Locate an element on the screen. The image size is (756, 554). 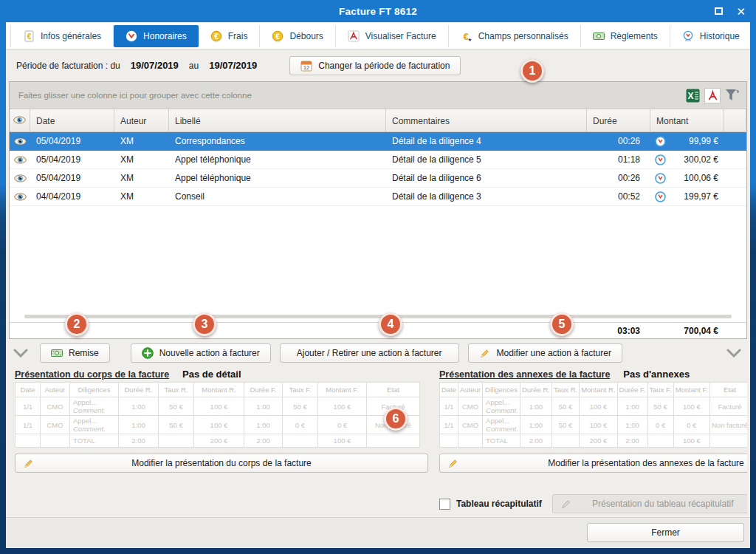
step-badge-5: 5 is located at coordinates (562, 324).